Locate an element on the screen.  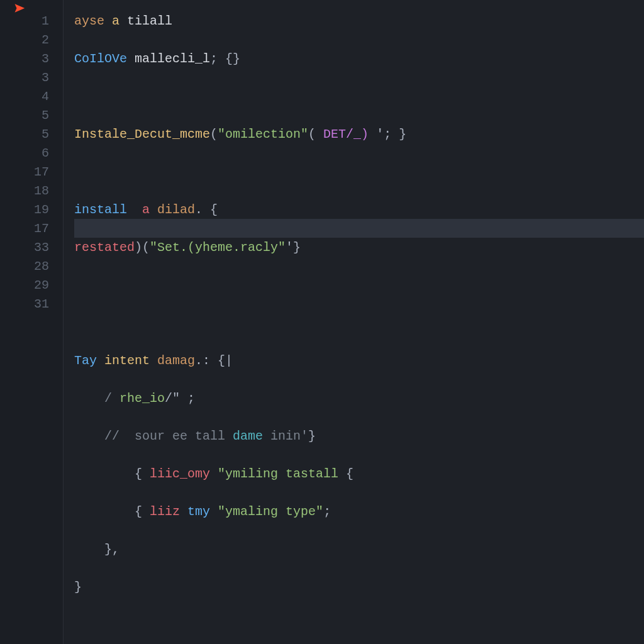
code-token: damag is located at coordinates (176, 361).